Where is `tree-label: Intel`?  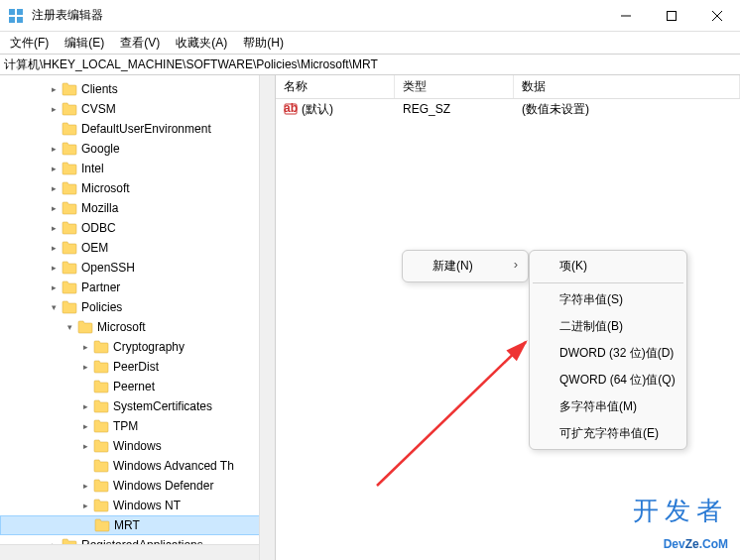
tree-label: Intel is located at coordinates (93, 168).